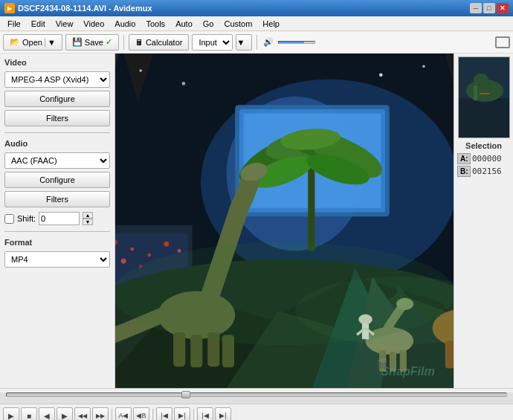 Image resolution: width=513 pixels, height=420 pixels. I want to click on go-mark-in-button: ◀B, so click(141, 413).